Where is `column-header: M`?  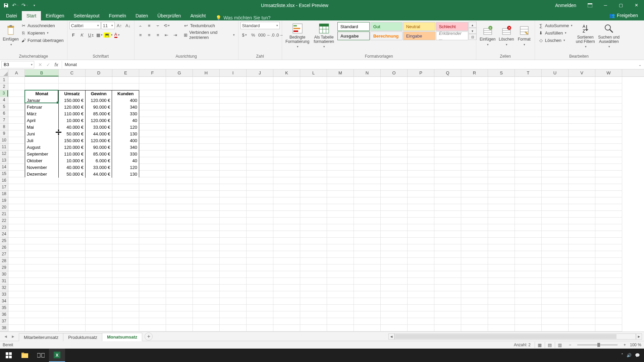 column-header: M is located at coordinates (340, 73).